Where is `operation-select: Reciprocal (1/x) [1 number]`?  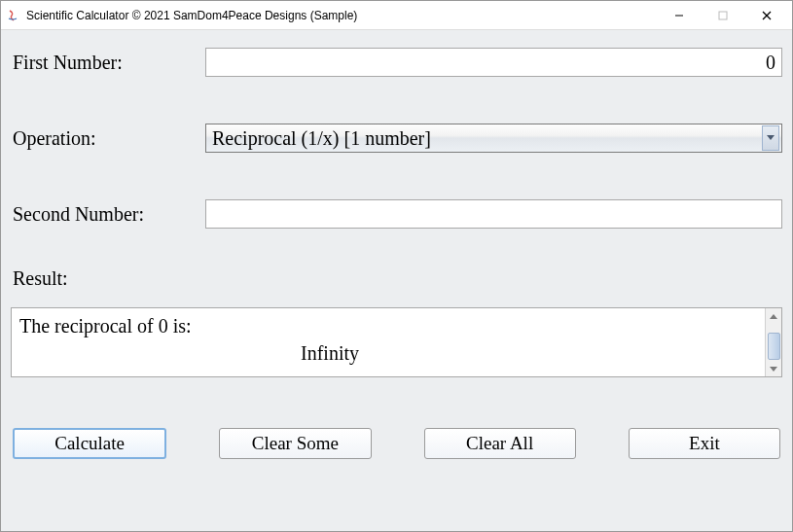 operation-select: Reciprocal (1/x) [1 number] is located at coordinates (494, 138).